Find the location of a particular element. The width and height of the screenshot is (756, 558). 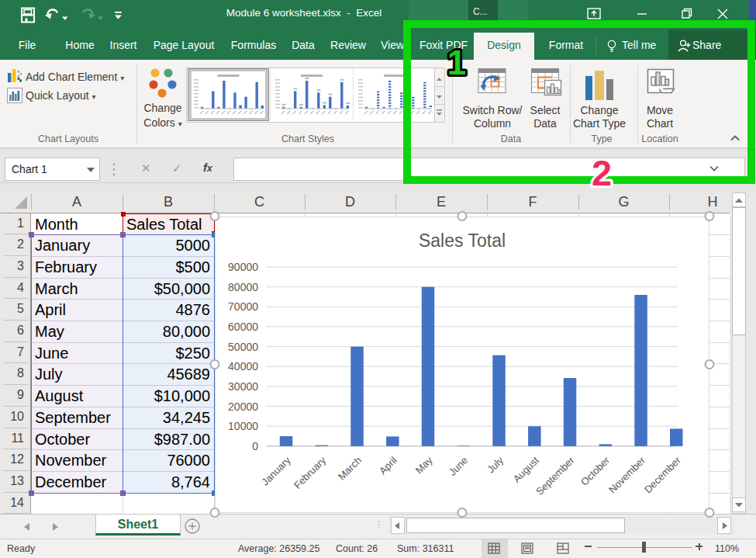

svg-text: January is located at coordinates (276, 471).